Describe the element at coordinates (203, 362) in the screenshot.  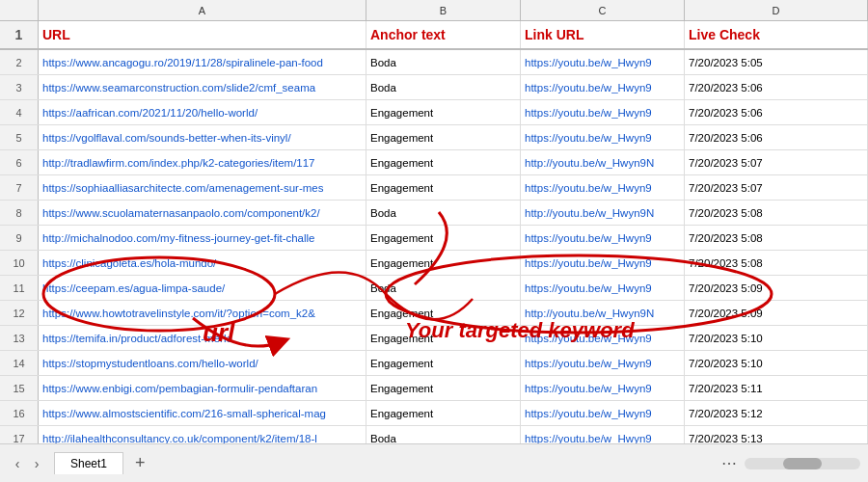
I see `cell-url: https://stopmystudentloans.com/hello-wor…` at that location.